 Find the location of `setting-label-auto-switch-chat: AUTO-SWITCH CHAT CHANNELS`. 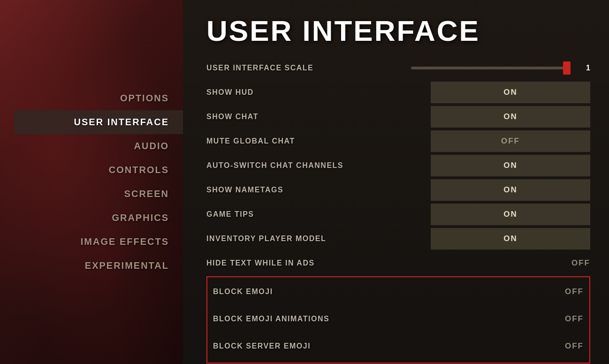

setting-label-auto-switch-chat: AUTO-SWITCH CHAT CHANNELS is located at coordinates (275, 166).